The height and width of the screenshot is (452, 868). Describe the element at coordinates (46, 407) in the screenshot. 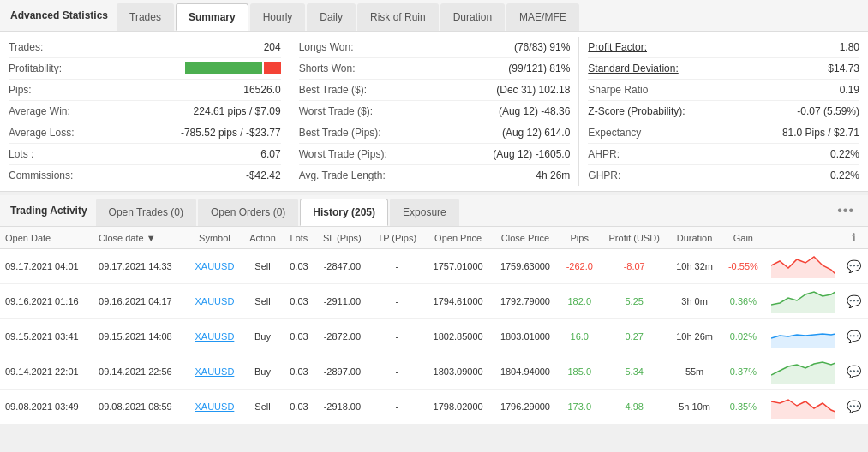

I see `cell-open-date: 09.08.2021 03:49` at that location.